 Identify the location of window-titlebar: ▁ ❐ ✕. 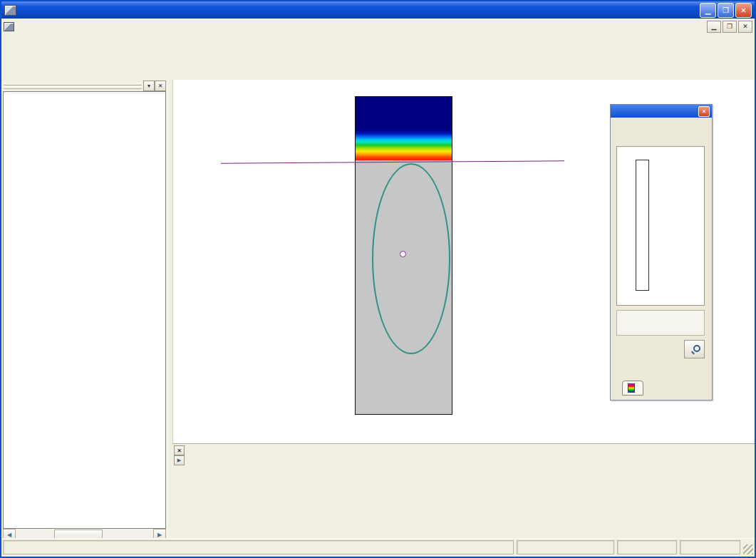
(378, 10).